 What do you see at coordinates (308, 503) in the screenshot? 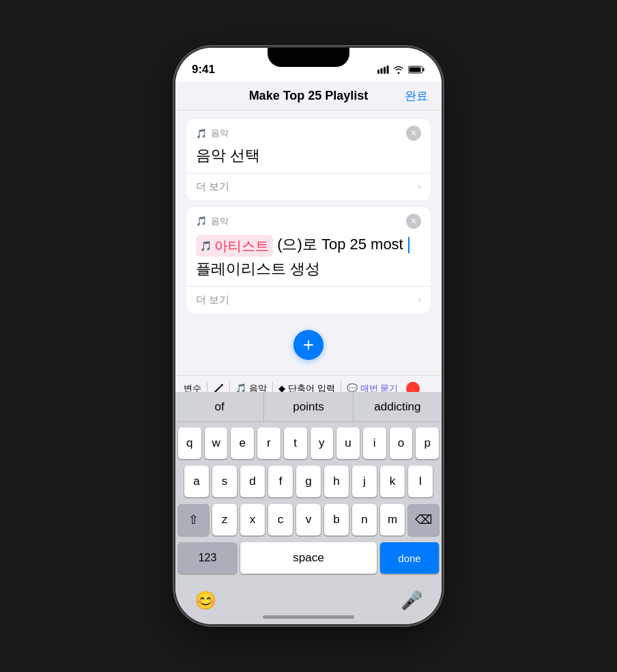
I see `keyboard: q w e r t y u i o p a s d f g h j k` at bounding box center [308, 503].